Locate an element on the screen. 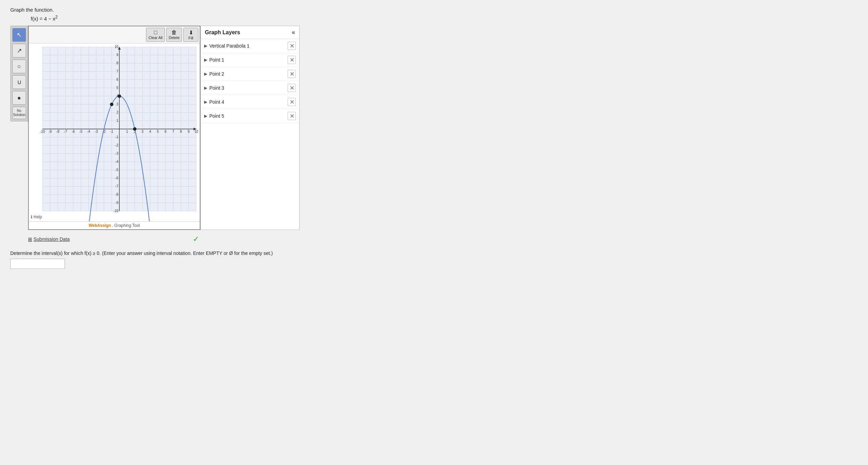  layer-name-pt3: Point 3 is located at coordinates (248, 88).